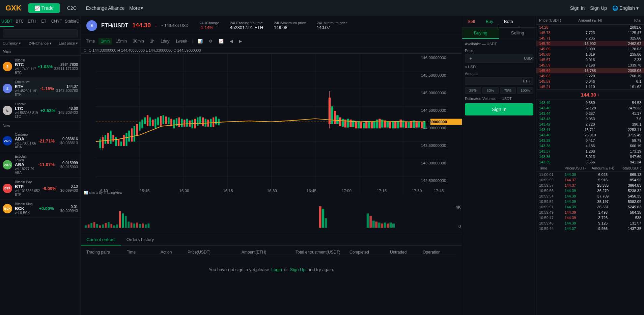  Describe the element at coordinates (590, 185) in the screenshot. I see `trade-row: 10:59:57 144.37 25.385 3664.83` at that location.